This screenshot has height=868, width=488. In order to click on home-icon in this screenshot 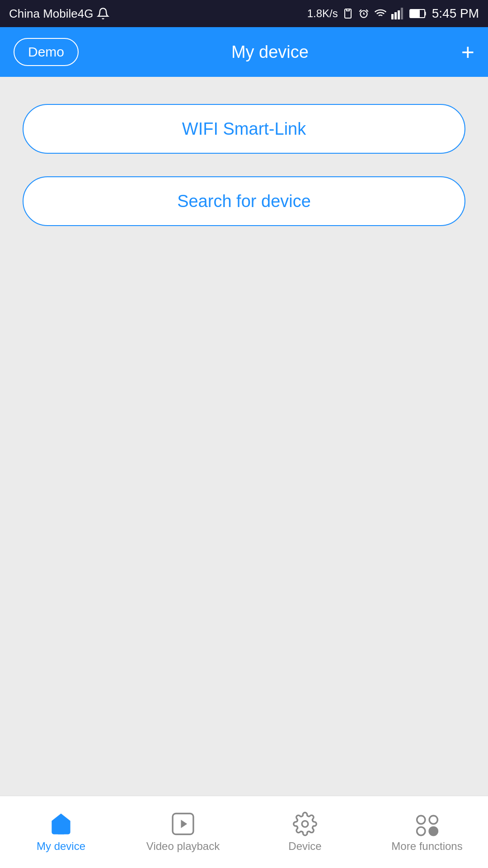, I will do `click(61, 824)`.